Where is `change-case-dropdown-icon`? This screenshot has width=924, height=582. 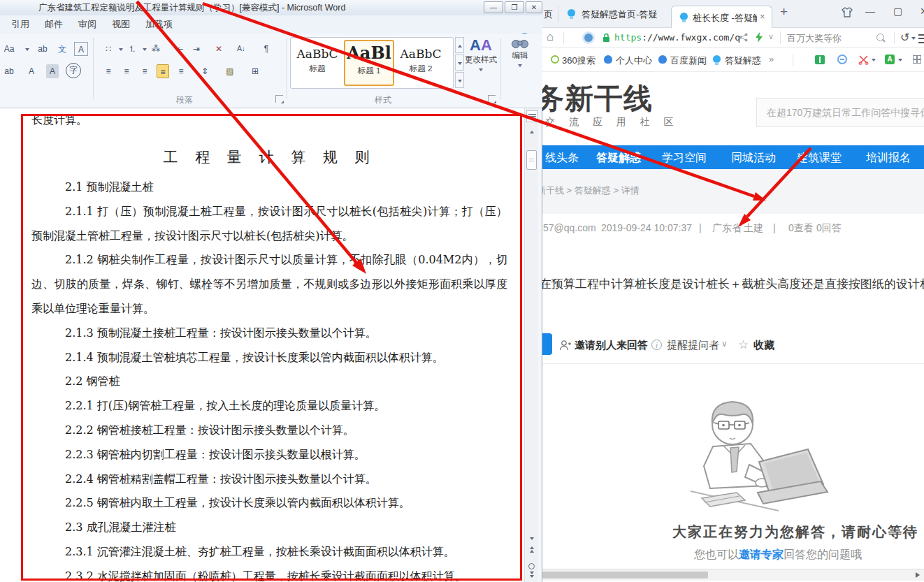
change-case-dropdown-icon is located at coordinates (27, 49).